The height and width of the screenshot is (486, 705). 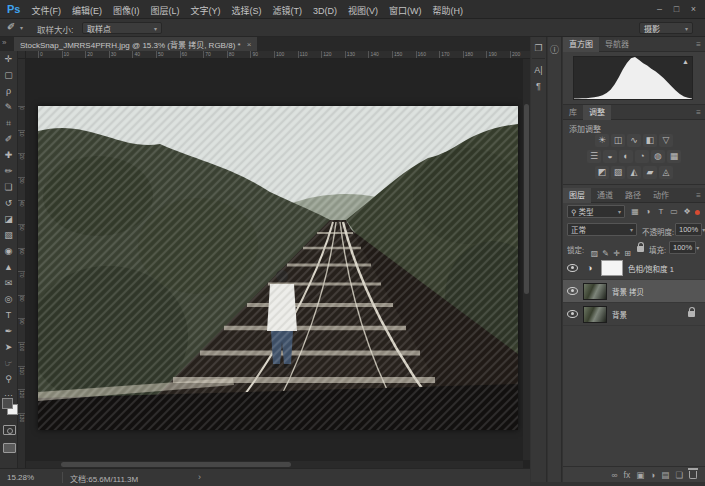 I want to click on invert-icon: ◩, so click(x=602, y=172).